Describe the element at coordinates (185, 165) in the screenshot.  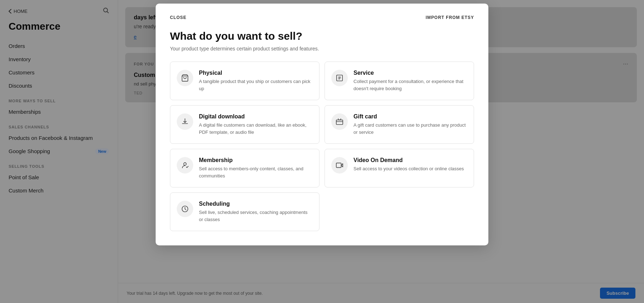
I see `membership-icon` at that location.